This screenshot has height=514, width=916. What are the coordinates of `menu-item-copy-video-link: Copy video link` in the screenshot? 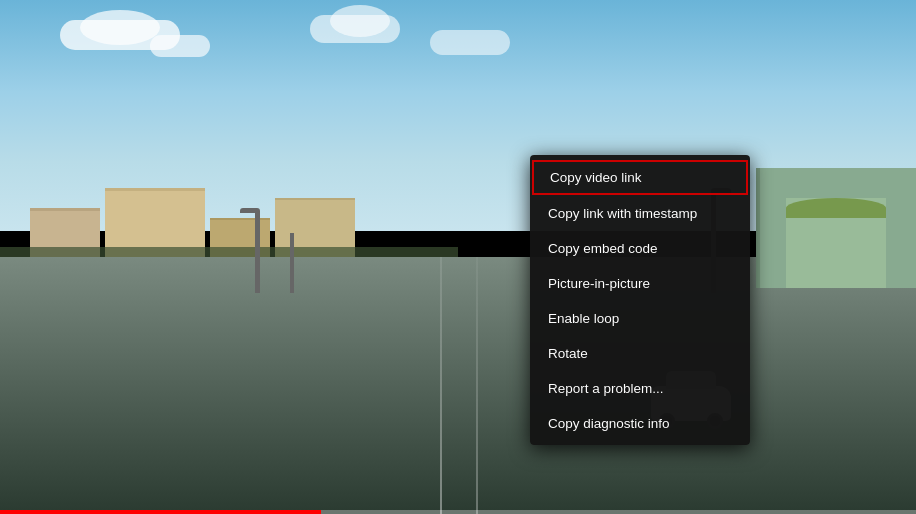 It's located at (640, 178).